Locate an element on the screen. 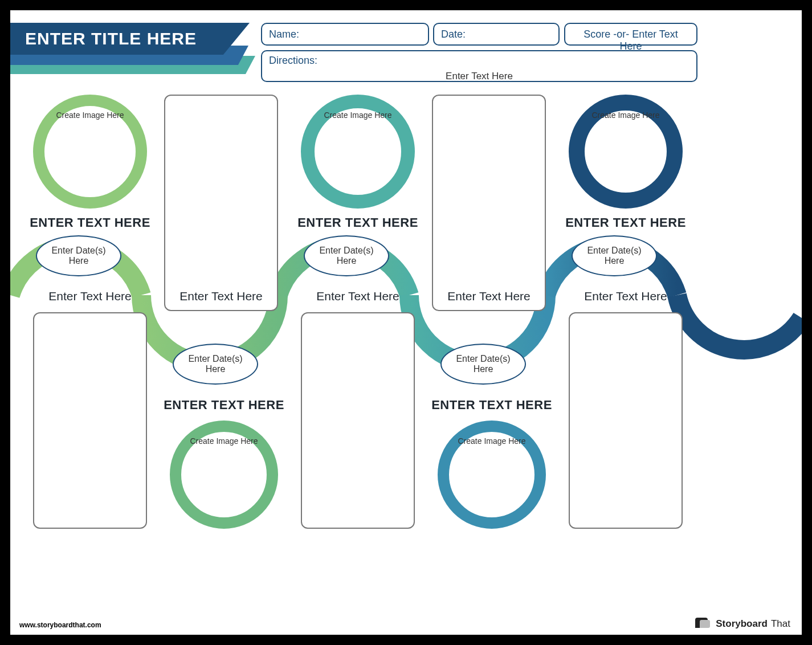 The image size is (812, 645). title-text: ENTER TITLE HERE is located at coordinates (130, 39).